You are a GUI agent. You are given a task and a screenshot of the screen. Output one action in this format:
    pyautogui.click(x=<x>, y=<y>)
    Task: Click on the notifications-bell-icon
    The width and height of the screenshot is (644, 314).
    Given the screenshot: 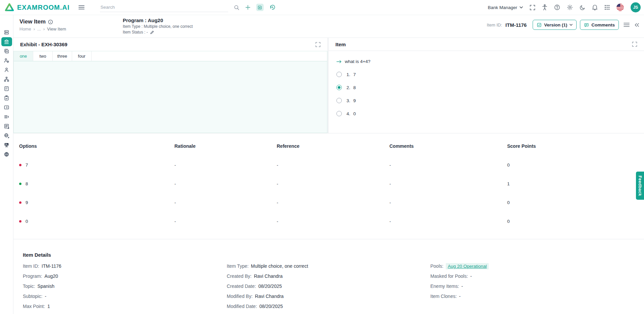 What is the action you would take?
    pyautogui.click(x=595, y=7)
    